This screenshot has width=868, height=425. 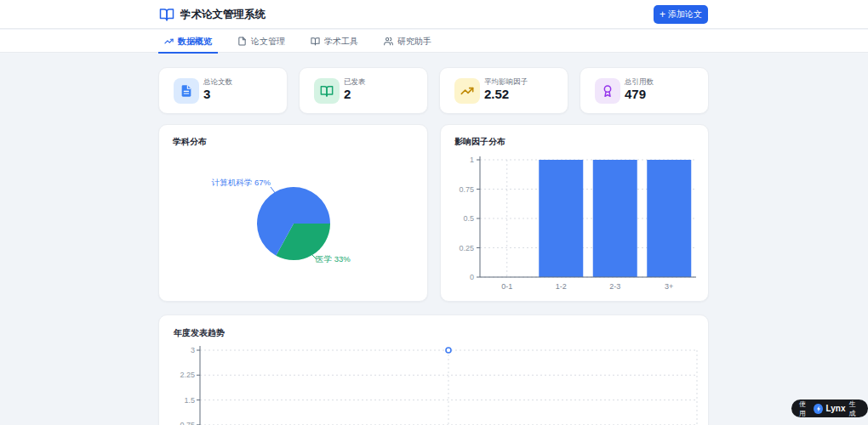 What do you see at coordinates (363, 90) in the screenshot?
I see `stat-card-published: 已发表 2` at bounding box center [363, 90].